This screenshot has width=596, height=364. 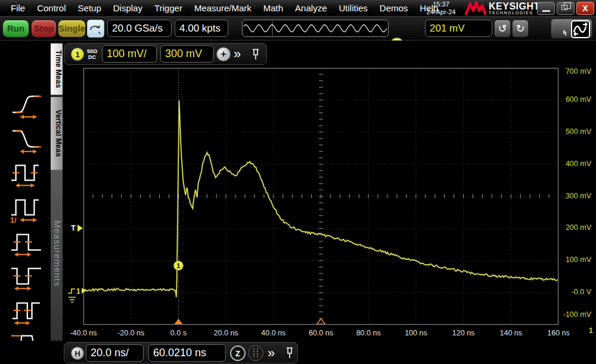 I want to click on close-button: X, so click(x=585, y=8).